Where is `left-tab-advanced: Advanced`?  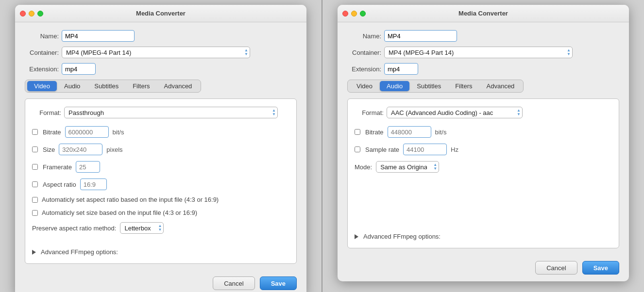
left-tab-advanced: Advanced is located at coordinates (178, 86).